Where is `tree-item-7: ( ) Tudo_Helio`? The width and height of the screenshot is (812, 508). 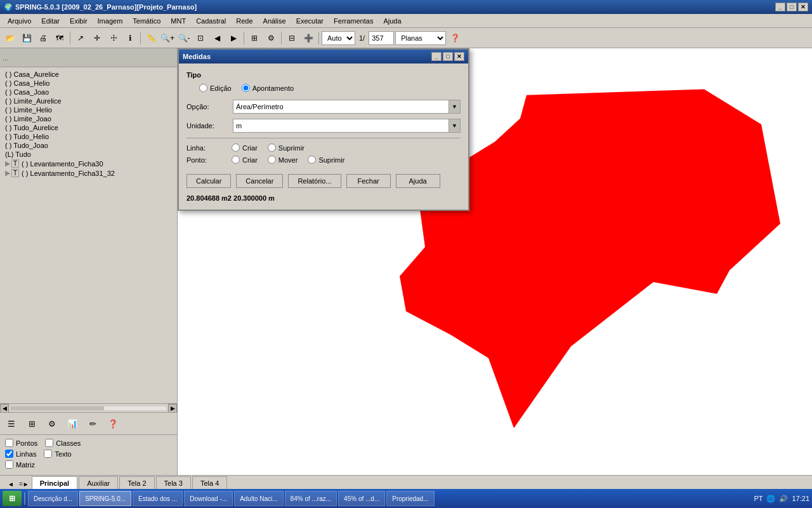 tree-item-7: ( ) Tudo_Helio is located at coordinates (89, 137).